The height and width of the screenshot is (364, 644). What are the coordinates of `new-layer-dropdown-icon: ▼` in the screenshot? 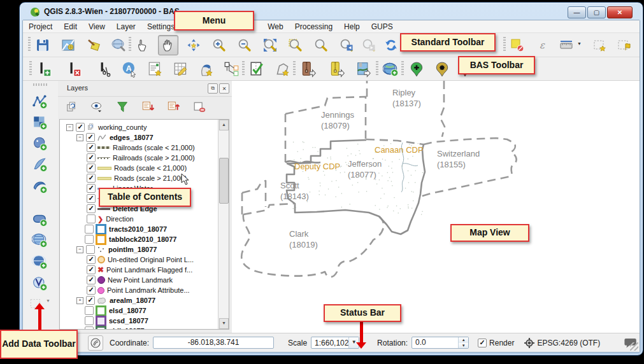 It's located at (48, 300).